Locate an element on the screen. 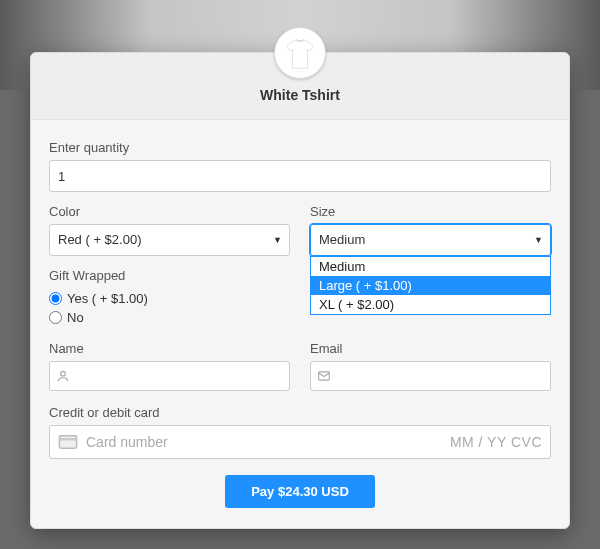  pay-button: Pay $24.30 USD is located at coordinates (300, 492).